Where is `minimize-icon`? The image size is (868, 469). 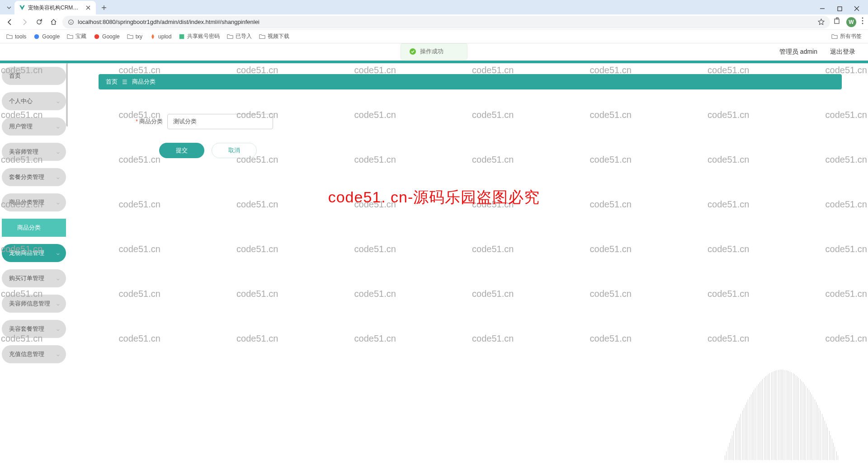
minimize-icon is located at coordinates (822, 9).